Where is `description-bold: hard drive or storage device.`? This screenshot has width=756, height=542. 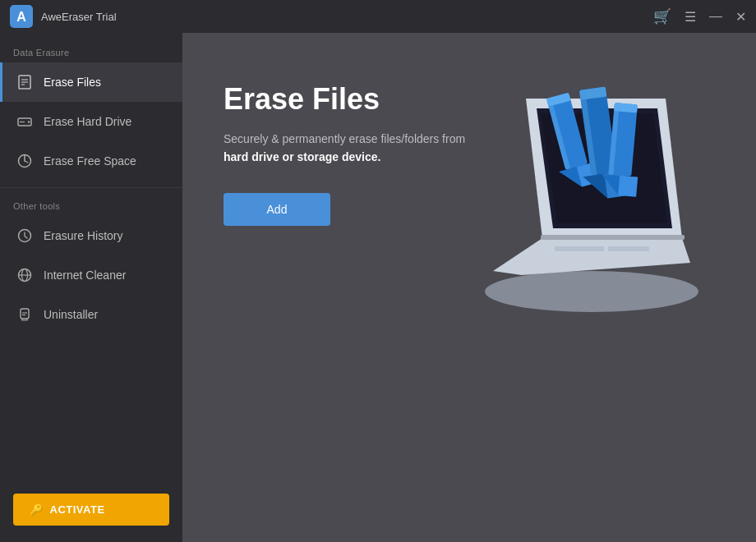
description-bold: hard drive or storage device. is located at coordinates (302, 157).